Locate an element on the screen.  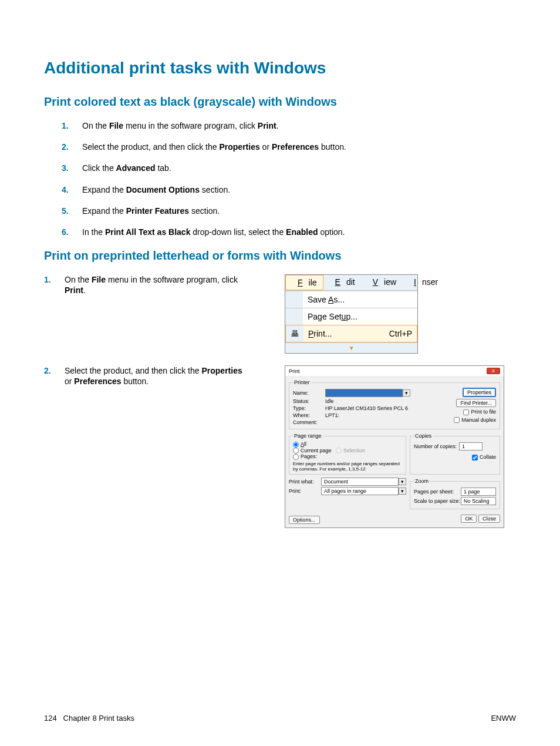
print-dialog-screenshot: PrintX Printer Name: ▾ Status:Idle Type:… is located at coordinates (394, 446).